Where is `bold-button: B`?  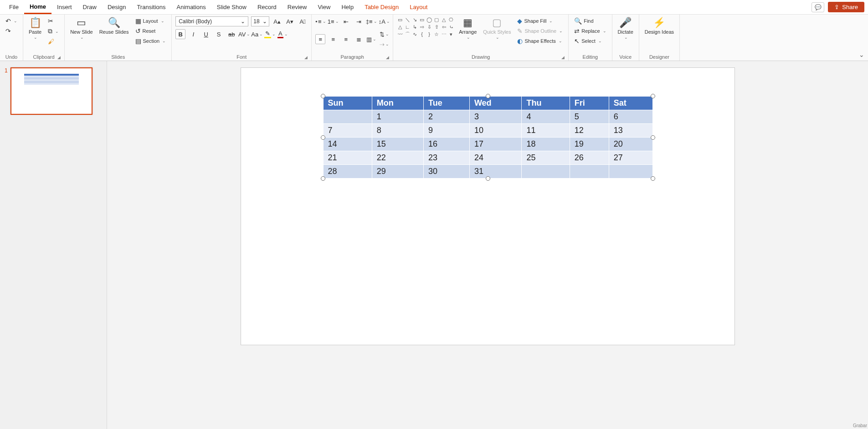 bold-button: B is located at coordinates (180, 34).